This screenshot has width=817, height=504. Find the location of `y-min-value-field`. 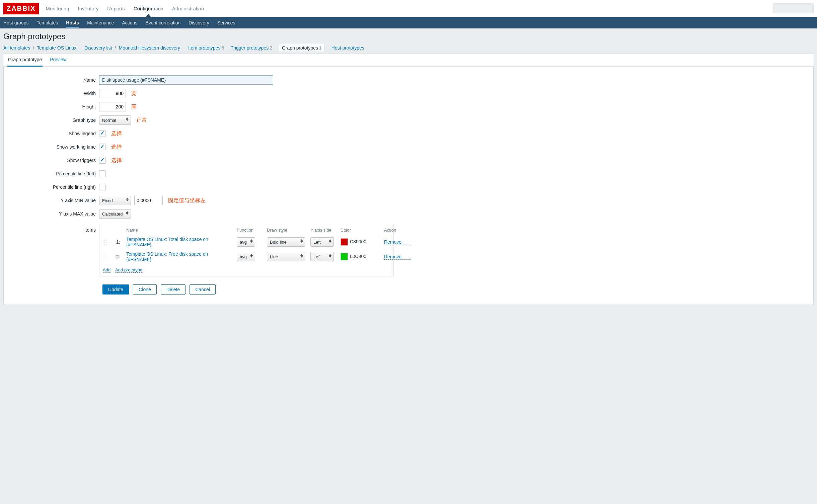

y-min-value-field is located at coordinates (149, 200).